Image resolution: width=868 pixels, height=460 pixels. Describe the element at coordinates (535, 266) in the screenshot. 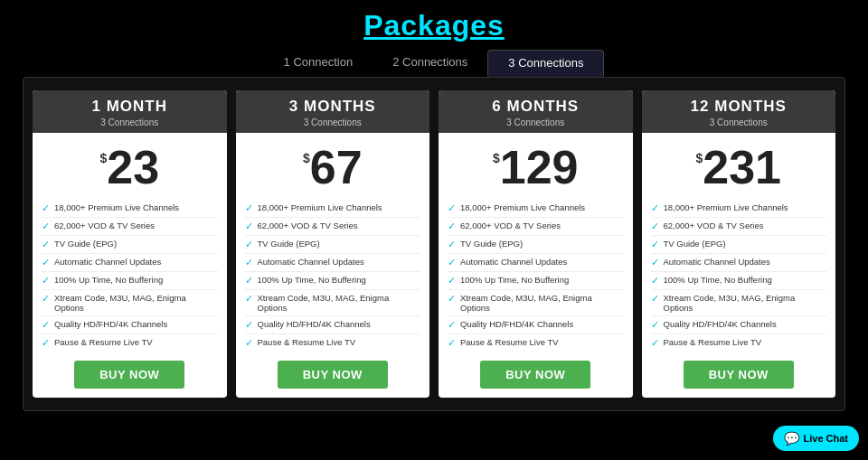

I see `card-body-2: $ 129 ✓18,000+ Premium Live Channels✓62,…` at that location.